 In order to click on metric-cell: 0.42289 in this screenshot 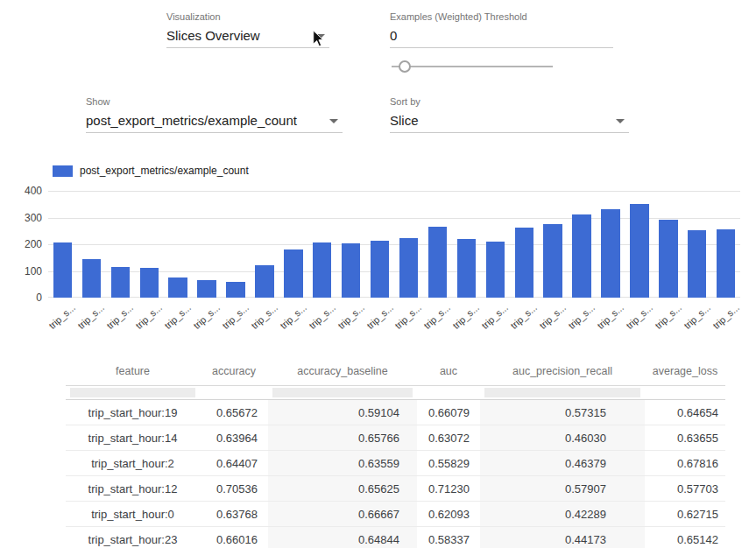, I will do `click(562, 515)`.